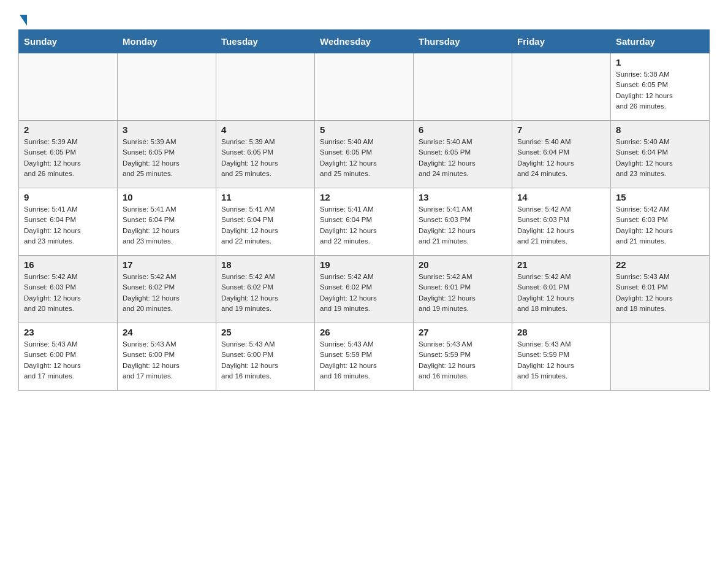  I want to click on day-number: 8, so click(660, 130).